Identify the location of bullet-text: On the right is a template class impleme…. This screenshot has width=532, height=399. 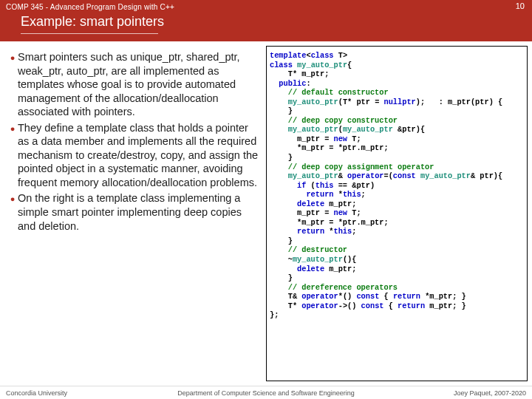
(140, 212).